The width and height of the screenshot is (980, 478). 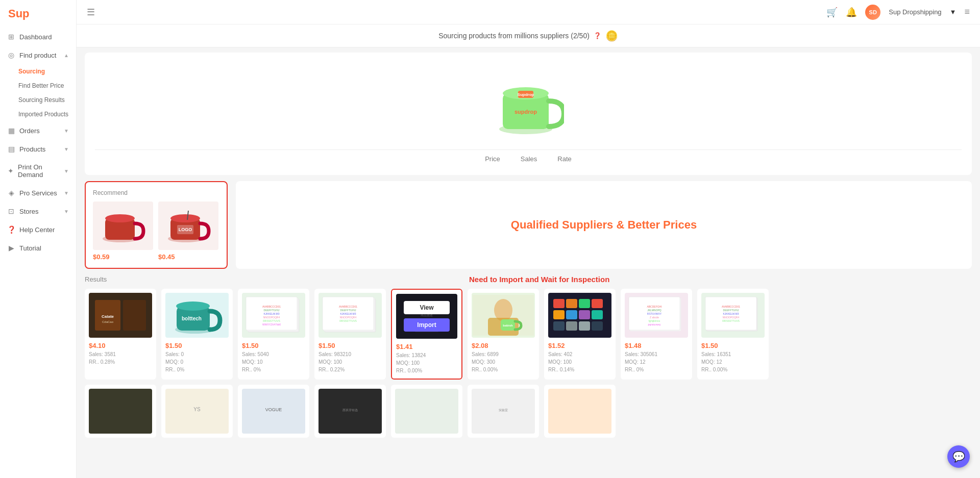 I want to click on sidebar-item-label: Pro Services, so click(x=38, y=193).